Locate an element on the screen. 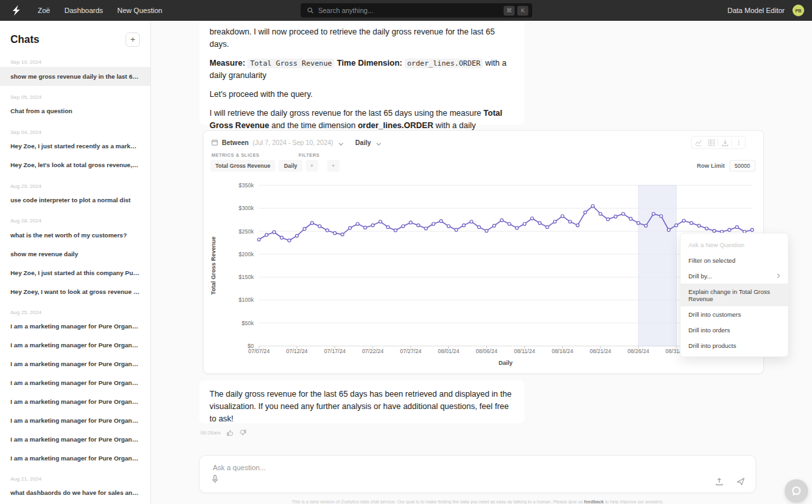 Image resolution: width=812 pixels, height=504 pixels. chat-history-item: Hey Zoe, I just started recently as a ma… is located at coordinates (75, 147).